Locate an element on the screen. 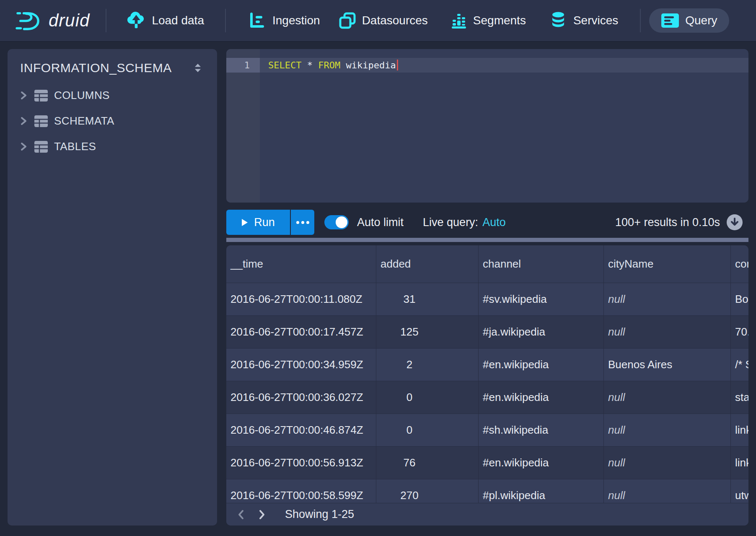 The image size is (756, 536). run-button-label: Run is located at coordinates (264, 222).